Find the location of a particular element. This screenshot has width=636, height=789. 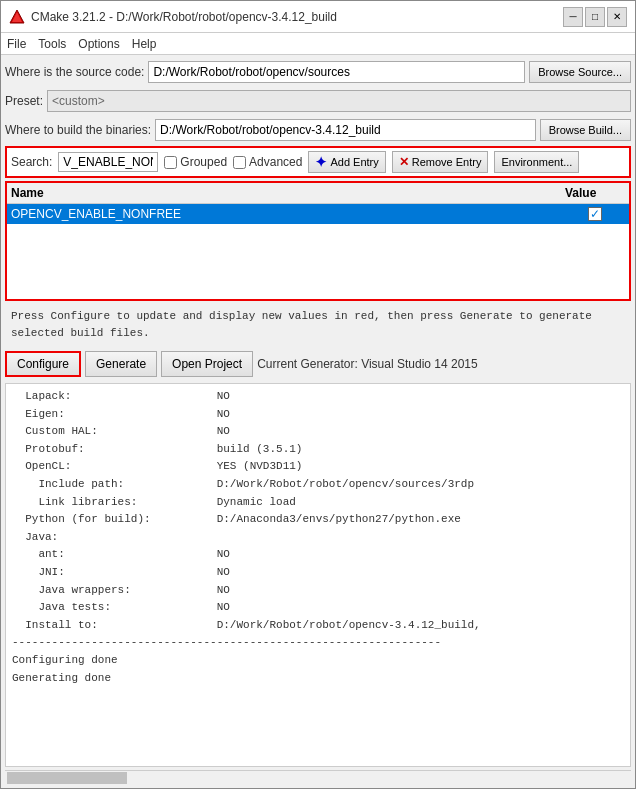

entry-name: OPENCV_ENABLE_NONFREE is located at coordinates (288, 214).